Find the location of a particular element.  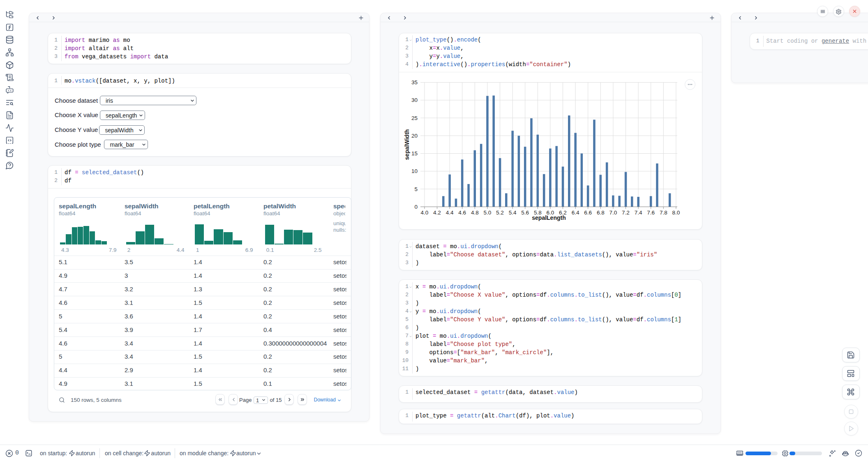

svg-text: 8.0 is located at coordinates (676, 212).